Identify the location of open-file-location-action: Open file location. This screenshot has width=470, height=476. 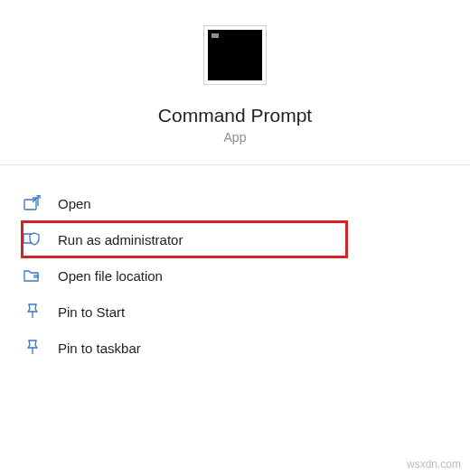
(238, 275).